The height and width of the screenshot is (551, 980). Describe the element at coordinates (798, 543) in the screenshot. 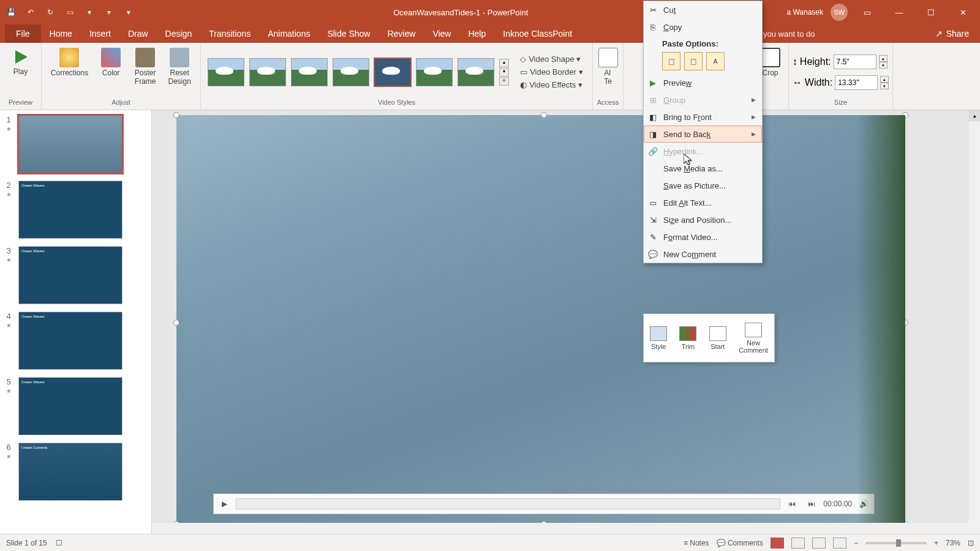

I see `slide-sorter-button` at that location.